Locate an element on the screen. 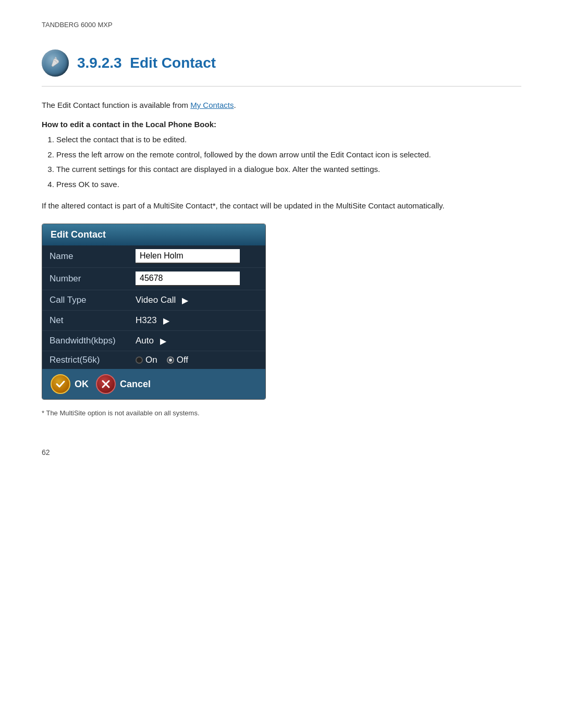  restrict-on-label: On is located at coordinates (151, 360).